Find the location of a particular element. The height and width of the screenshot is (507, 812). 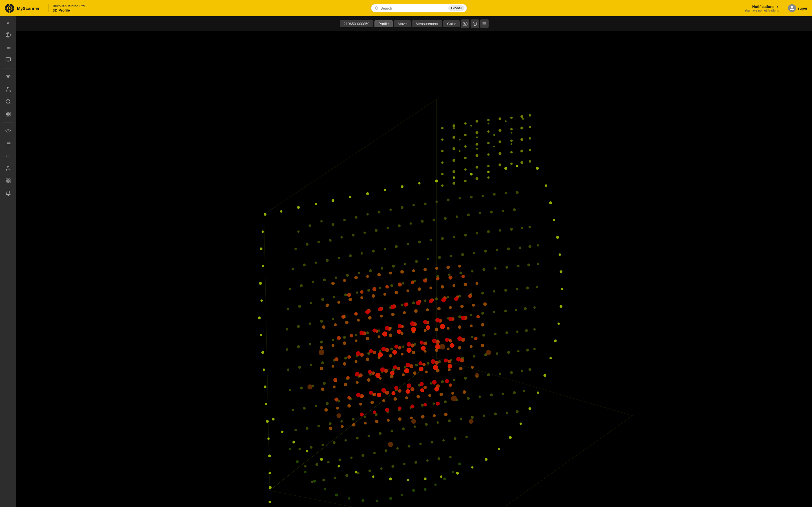

company-subtitle: 3D Profile is located at coordinates (73, 10).